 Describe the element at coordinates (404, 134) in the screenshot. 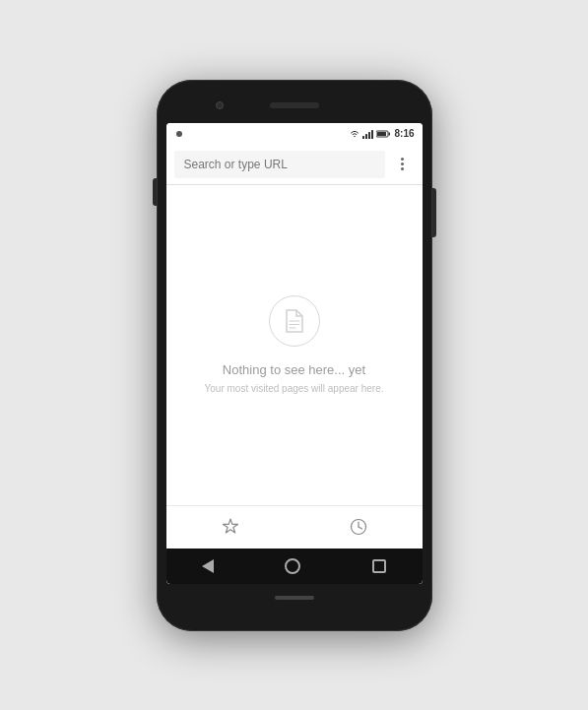

I see `status-time: 8:16` at that location.